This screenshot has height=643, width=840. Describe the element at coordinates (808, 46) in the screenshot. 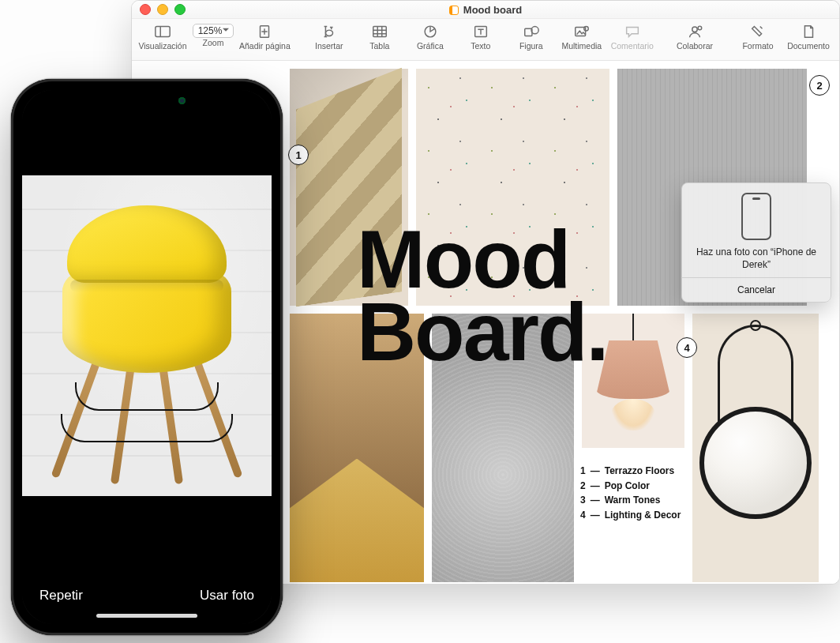

I see `document-label: Documento` at that location.